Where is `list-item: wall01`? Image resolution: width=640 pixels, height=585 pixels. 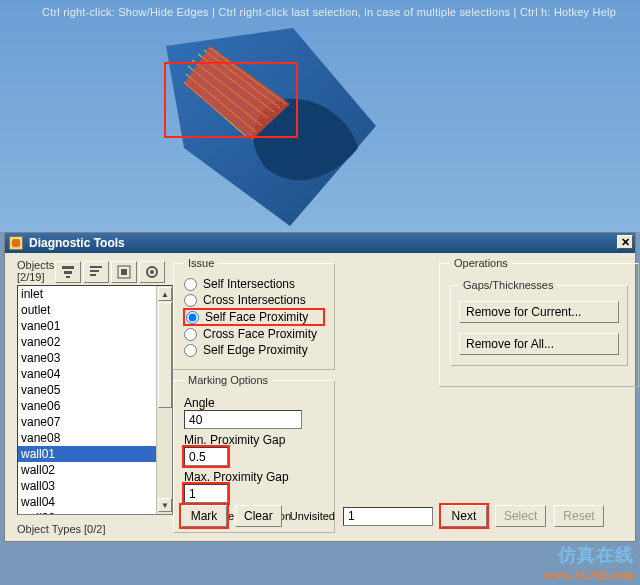
list-item: wall01 is located at coordinates (95, 454).